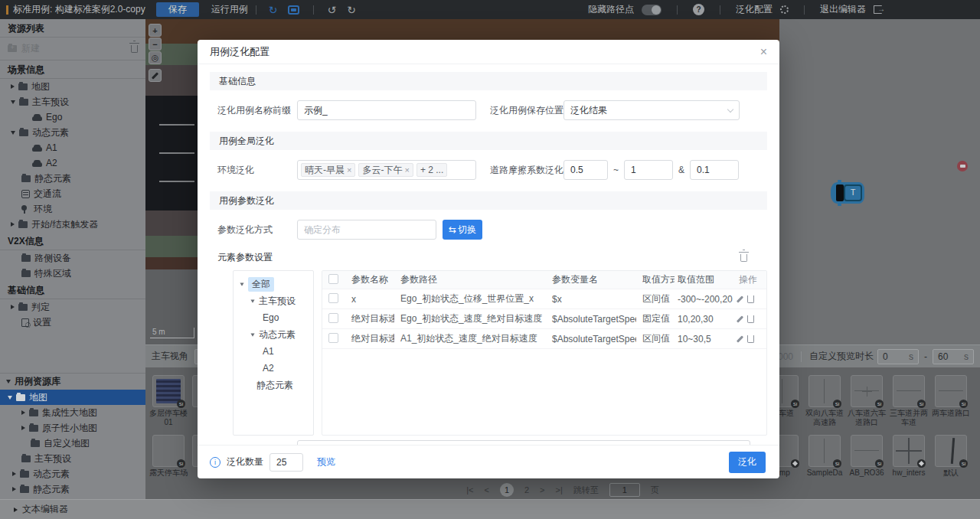 The height and width of the screenshot is (519, 980). Describe the element at coordinates (73, 443) in the screenshot. I see `library-item-custom-maps: 自定义地图` at that location.